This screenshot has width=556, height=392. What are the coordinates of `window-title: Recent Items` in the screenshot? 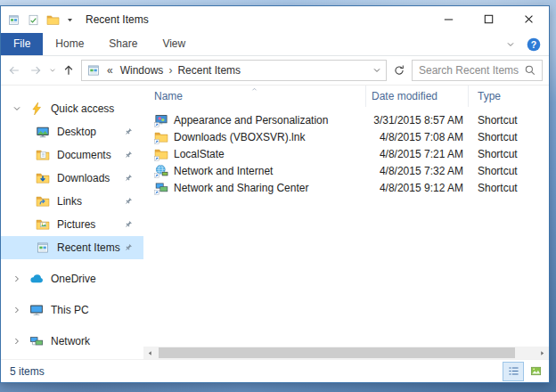 It's located at (118, 20).